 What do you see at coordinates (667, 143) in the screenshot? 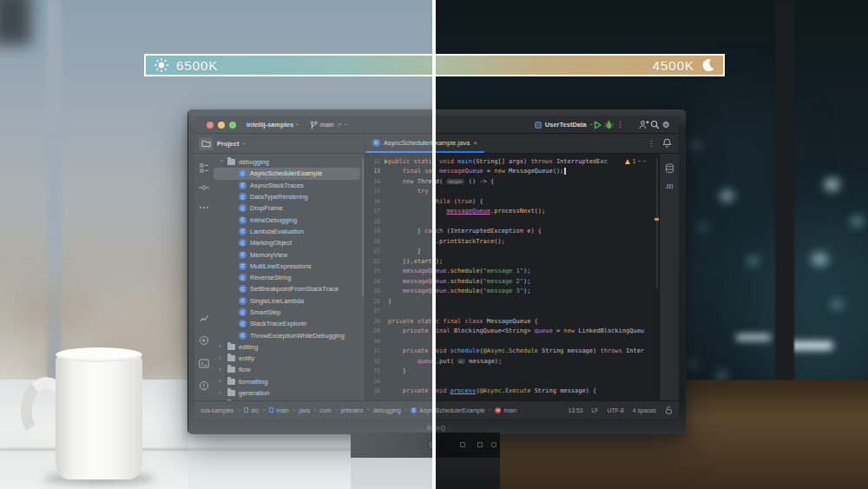
I see `bell-icon` at bounding box center [667, 143].